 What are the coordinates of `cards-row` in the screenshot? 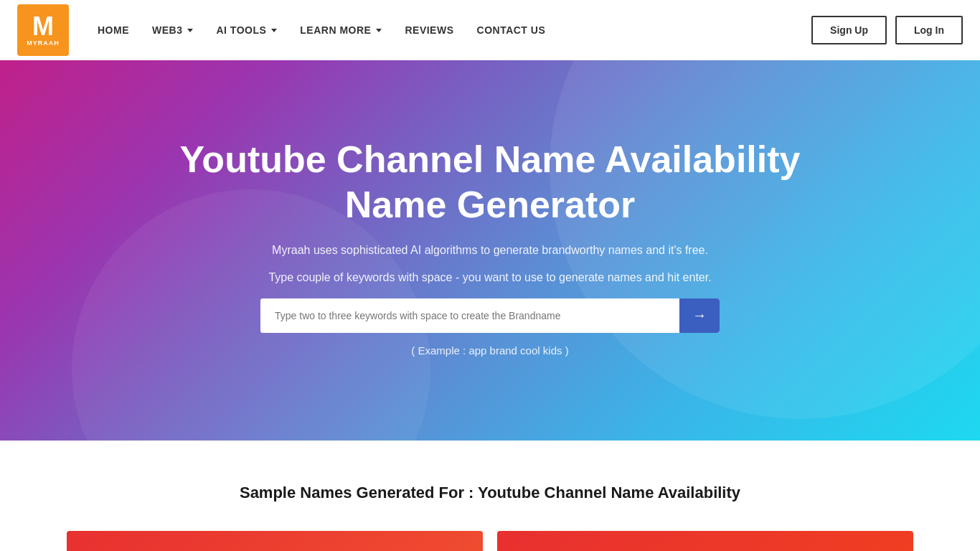 It's located at (490, 541).